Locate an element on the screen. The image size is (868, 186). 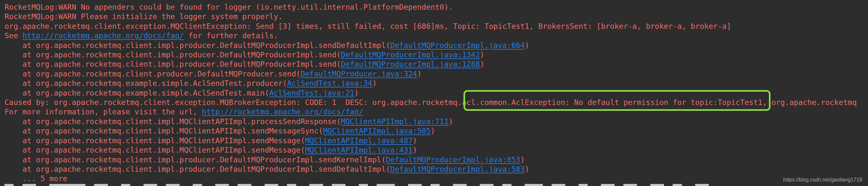
highlighted-error-text: cl.common.AclException: No default permi… is located at coordinates (617, 102).